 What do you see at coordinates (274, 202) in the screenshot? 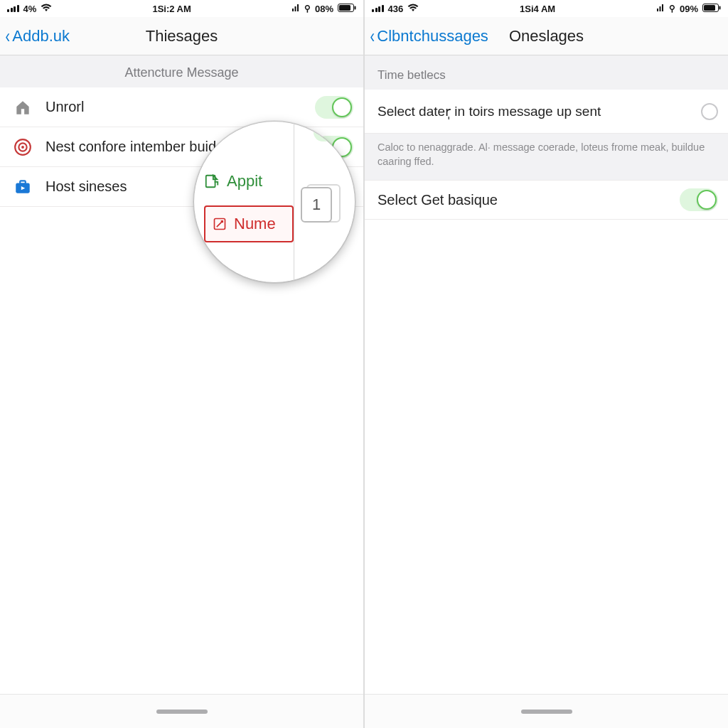
I see `magnifier-loupe: Appit Nume 1` at bounding box center [274, 202].